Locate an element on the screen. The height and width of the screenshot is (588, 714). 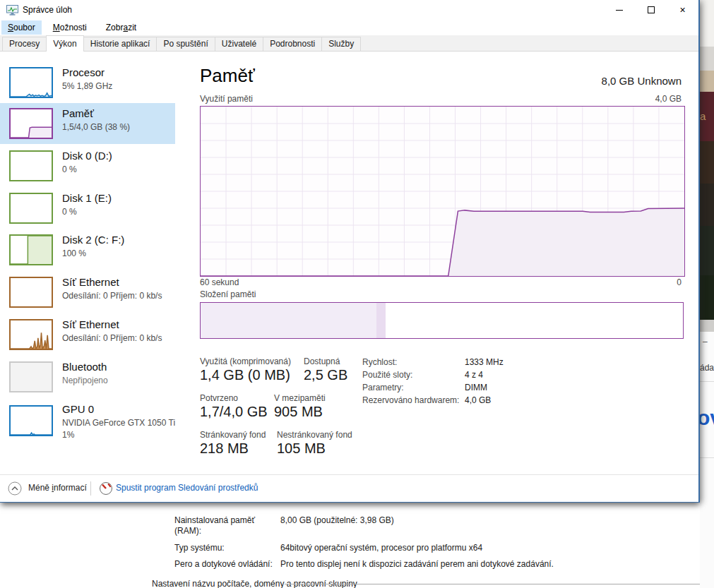
stat-label-hw-reserved: Rezervováno hardwarem: is located at coordinates (411, 400).